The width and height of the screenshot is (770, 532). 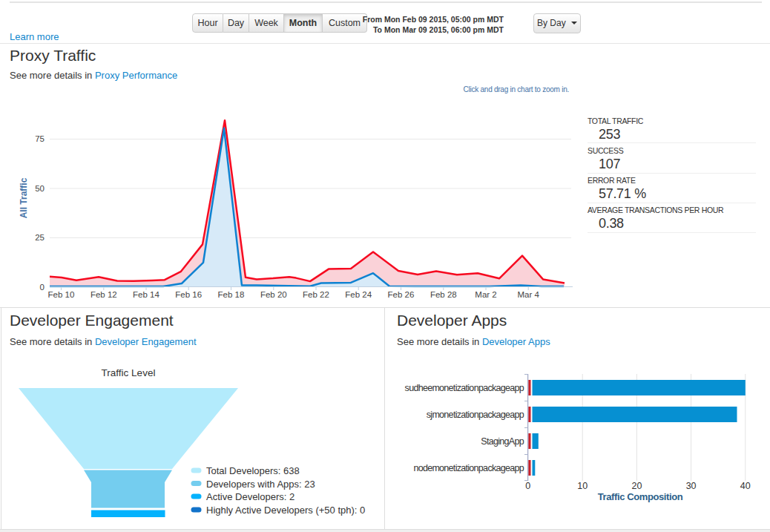 What do you see at coordinates (746, 486) in the screenshot?
I see `svg-text: 40` at bounding box center [746, 486].